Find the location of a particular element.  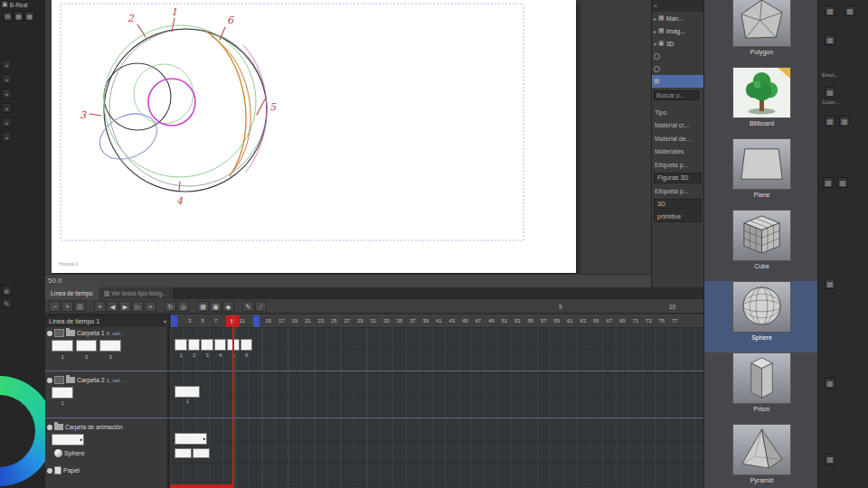

zoom-out-icon: − is located at coordinates (54, 306).